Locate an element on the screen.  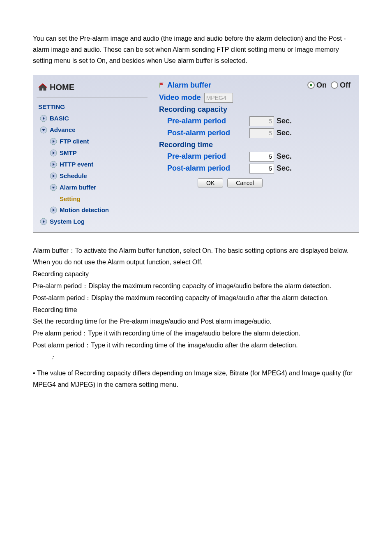
cap-pre-alarm-input is located at coordinates (262, 121).